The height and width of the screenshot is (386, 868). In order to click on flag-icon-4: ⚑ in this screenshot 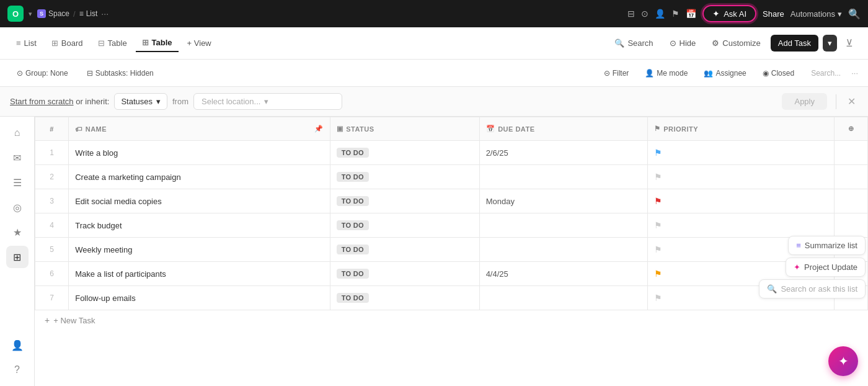, I will do `click(658, 249)`.